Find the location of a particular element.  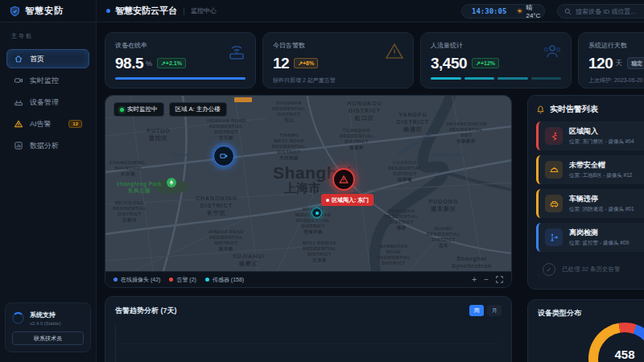

sensor-marker is located at coordinates (317, 212).